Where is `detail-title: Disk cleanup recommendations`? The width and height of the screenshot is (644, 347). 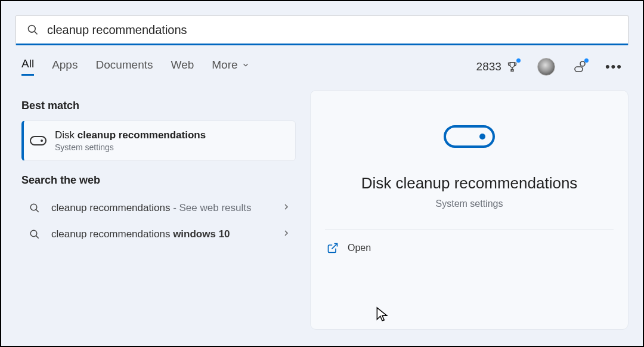
detail-title: Disk cleanup recommendations is located at coordinates (470, 184).